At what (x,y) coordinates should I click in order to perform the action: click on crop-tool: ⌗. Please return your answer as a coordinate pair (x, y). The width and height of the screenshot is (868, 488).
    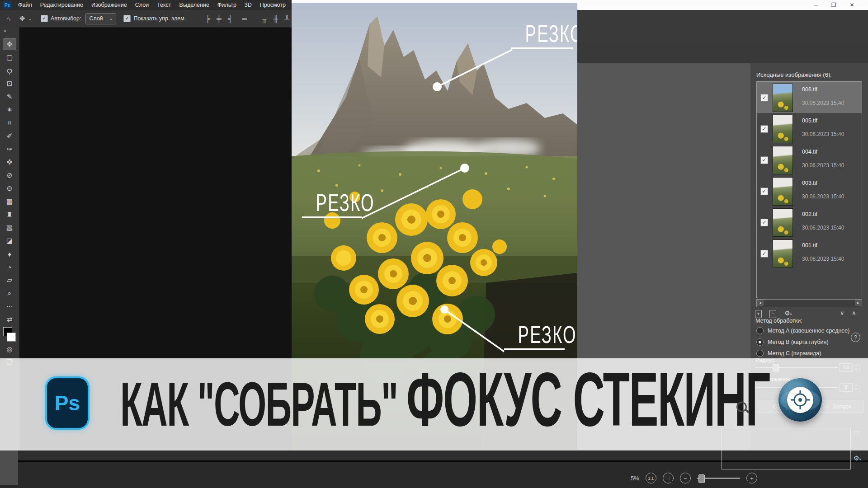
    Looking at the image, I should click on (9, 123).